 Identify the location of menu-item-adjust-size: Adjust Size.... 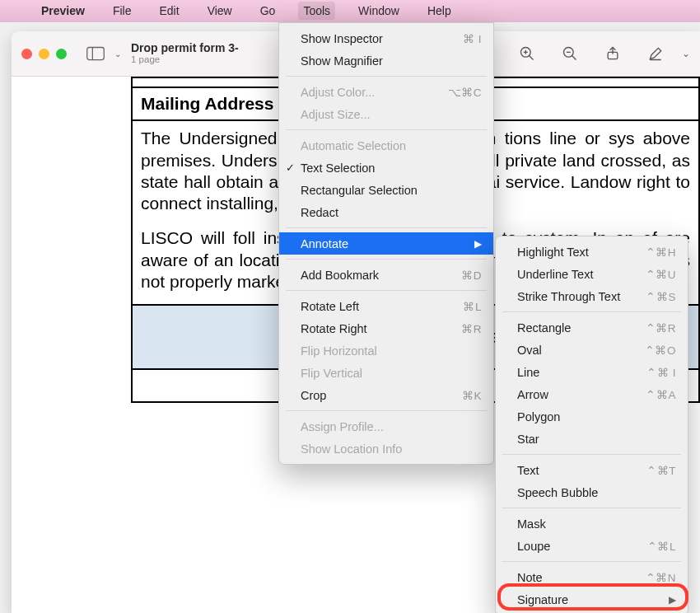
(386, 114).